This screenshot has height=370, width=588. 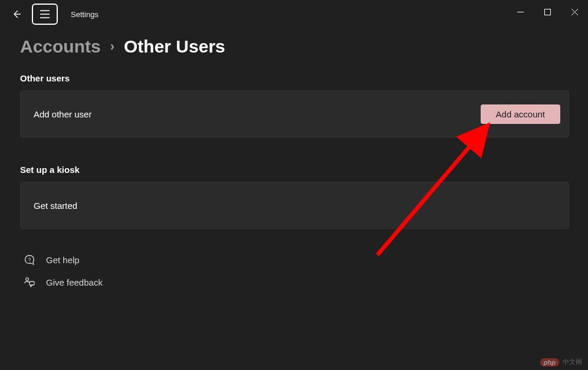 What do you see at coordinates (29, 260) in the screenshot?
I see `help-icon: ?` at bounding box center [29, 260].